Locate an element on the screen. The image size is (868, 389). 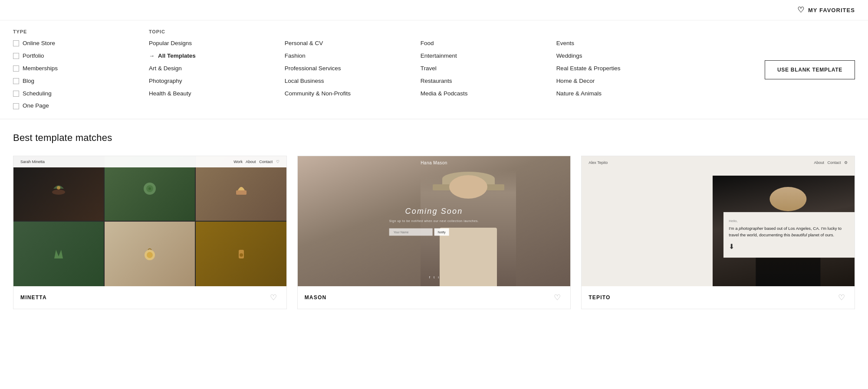
use-blank-template-button: USE BLANK TEMPLATE is located at coordinates (810, 70).